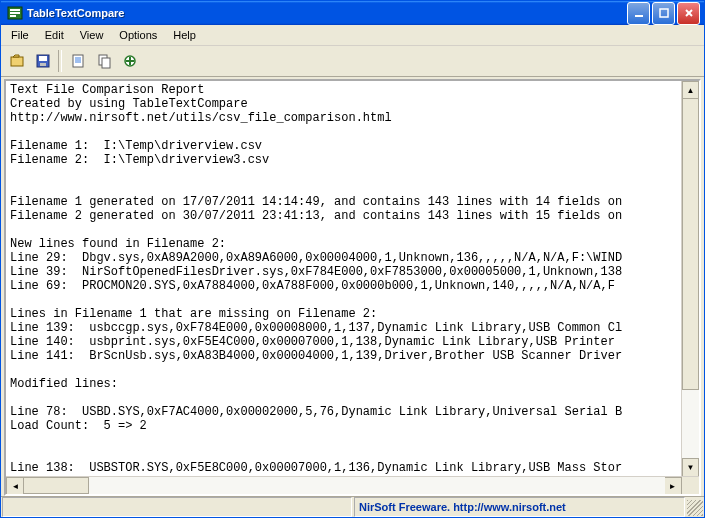  What do you see at coordinates (664, 14) in the screenshot?
I see `window-controls` at bounding box center [664, 14].